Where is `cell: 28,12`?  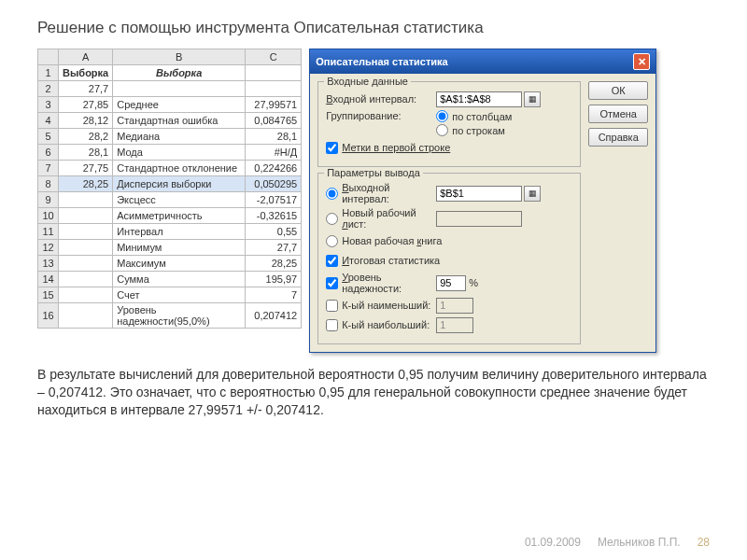 cell: 28,12 is located at coordinates (86, 121).